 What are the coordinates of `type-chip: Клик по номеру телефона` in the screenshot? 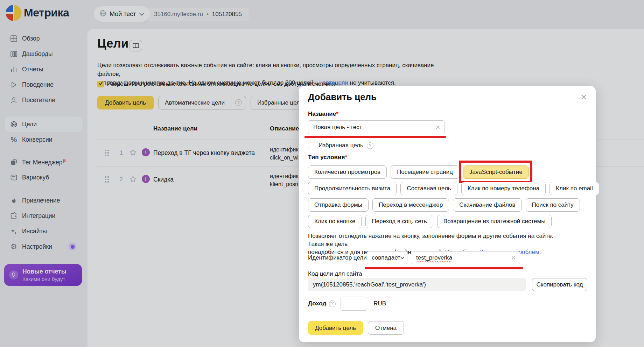 It's located at (503, 189).